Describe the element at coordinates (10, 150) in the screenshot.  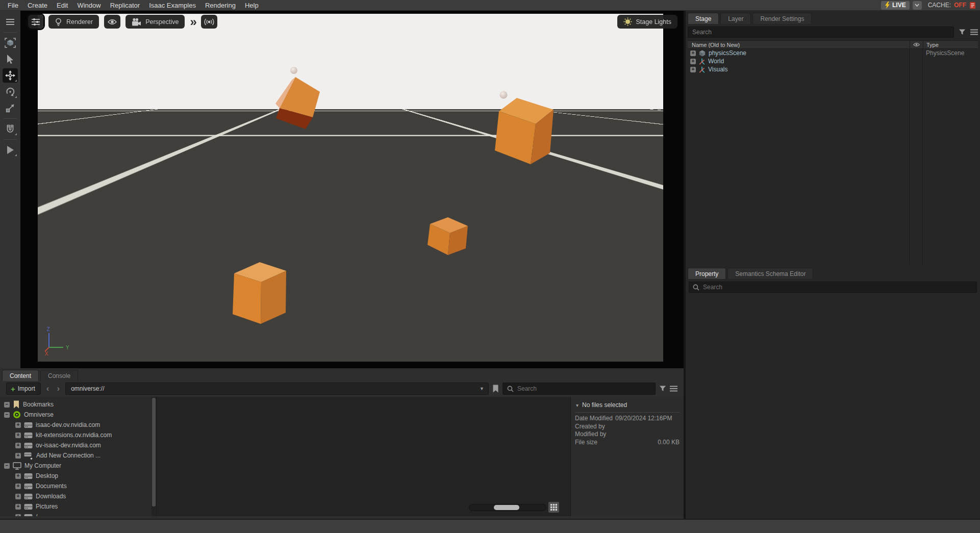
I see `play-tool-button` at that location.